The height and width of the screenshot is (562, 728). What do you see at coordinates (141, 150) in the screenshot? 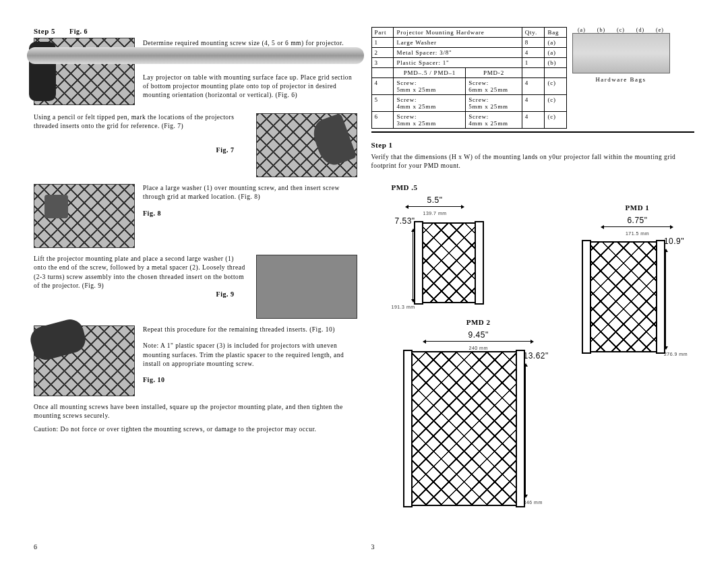
I see `fig7-label: Fig. 7` at bounding box center [141, 150].